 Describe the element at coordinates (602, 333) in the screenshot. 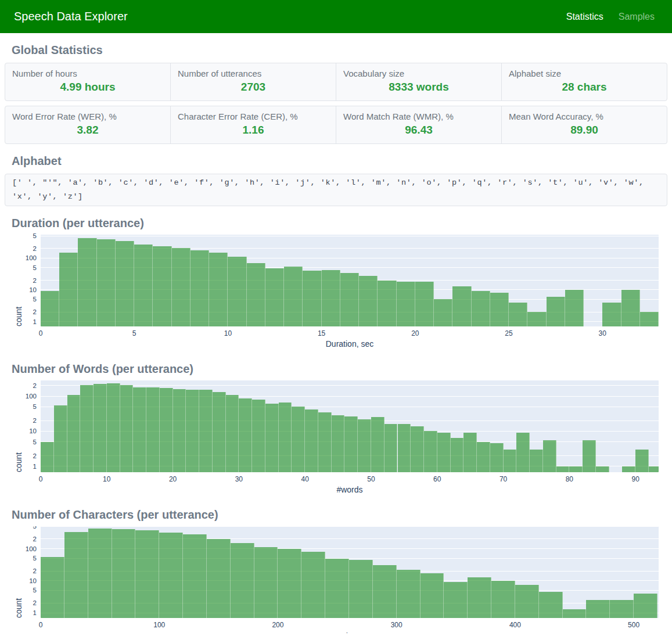

I see `x-tick-label: 30` at that location.